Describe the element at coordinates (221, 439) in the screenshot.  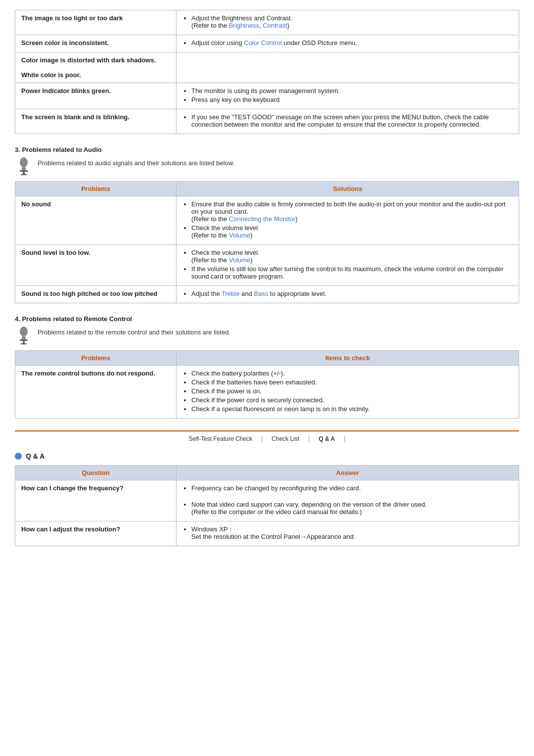
I see `nav-self-test: Self-Test Feature Check` at that location.